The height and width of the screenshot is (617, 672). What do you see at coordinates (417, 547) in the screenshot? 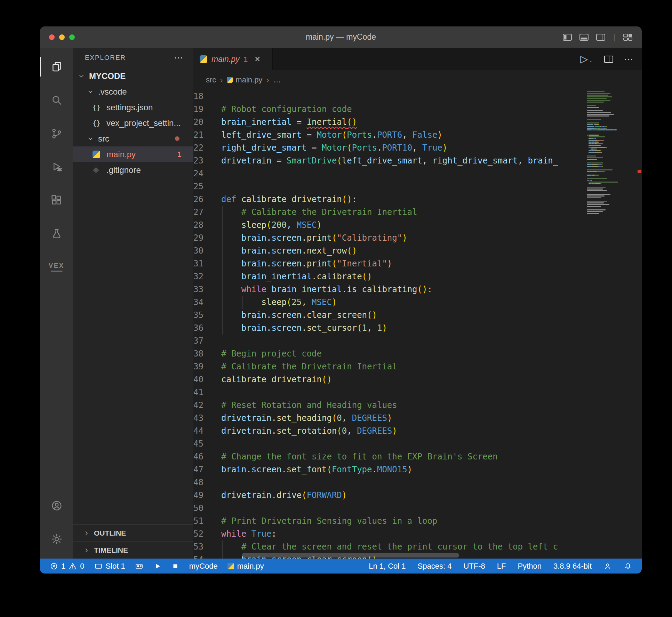
I see `code-line: 53 # Clear the screen and reset the prin…` at bounding box center [417, 547].